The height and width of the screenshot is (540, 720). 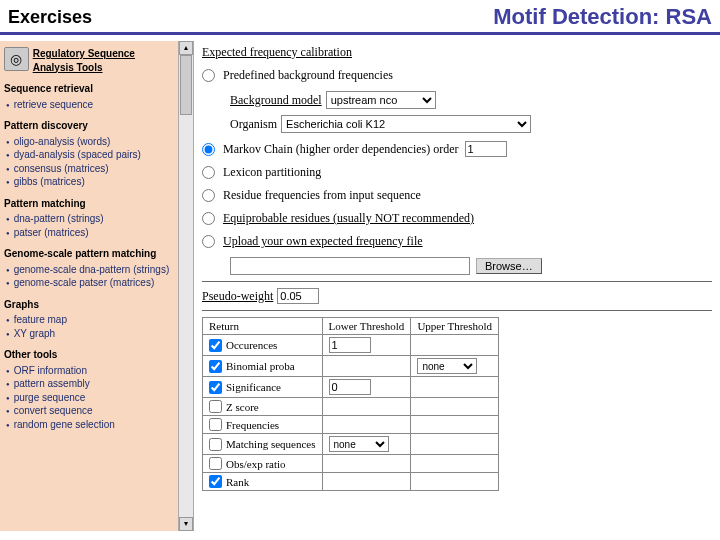 I want to click on table-row: Obs/exp ratio, so click(x=351, y=464).